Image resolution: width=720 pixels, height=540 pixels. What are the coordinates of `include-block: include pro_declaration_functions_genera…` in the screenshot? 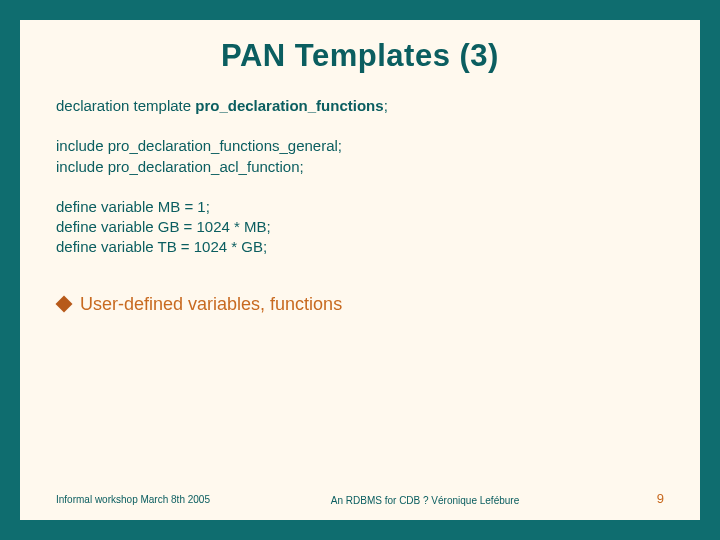 It's located at (360, 156).